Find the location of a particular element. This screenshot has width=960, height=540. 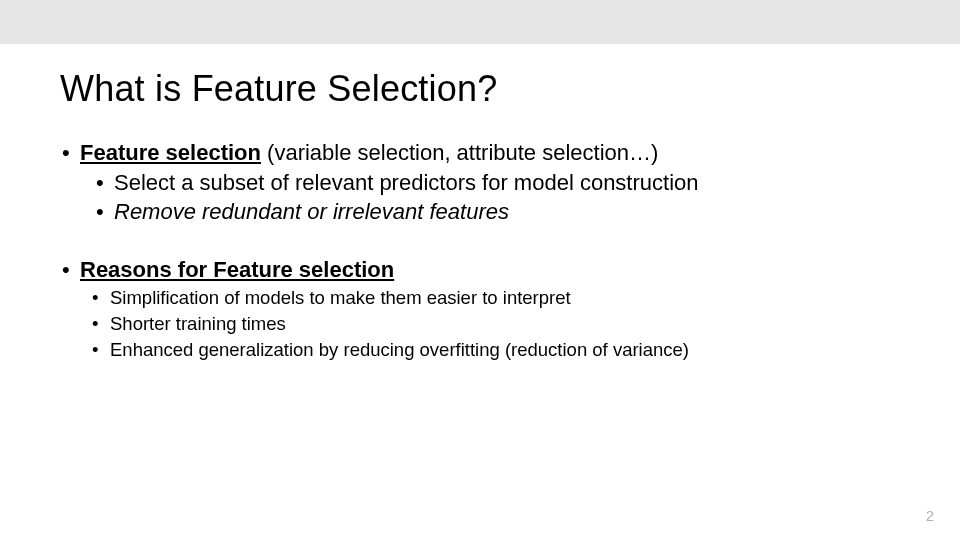

sub-bullet-remove-redundant: • Remove redundant or irrelevant feature… is located at coordinates (503, 212).